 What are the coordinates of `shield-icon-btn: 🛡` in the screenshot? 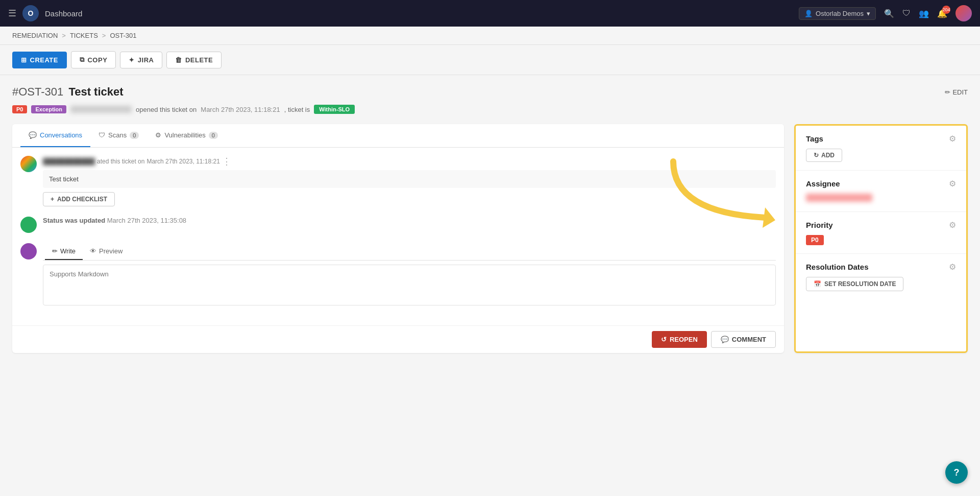 It's located at (906, 13).